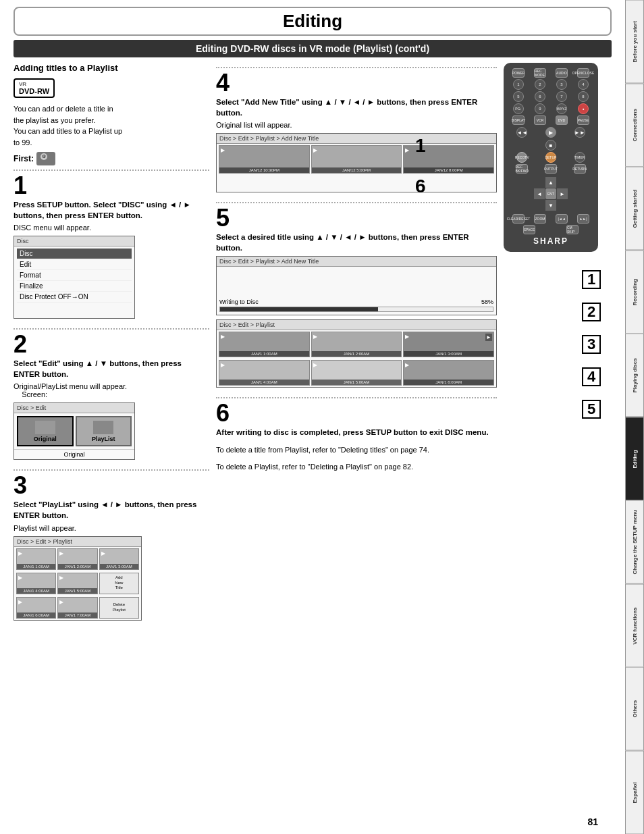 The image size is (644, 834). Describe the element at coordinates (635, 459) in the screenshot. I see `sidebar-tab-editing: Editing` at that location.